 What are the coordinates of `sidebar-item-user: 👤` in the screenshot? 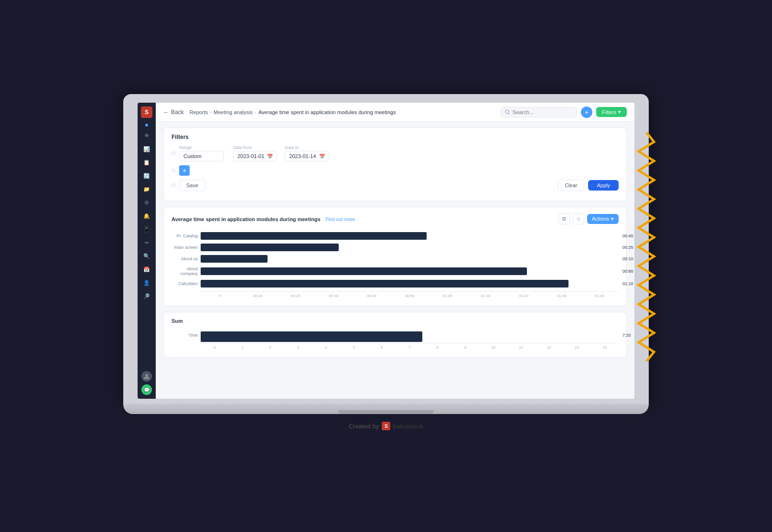 It's located at (147, 283).